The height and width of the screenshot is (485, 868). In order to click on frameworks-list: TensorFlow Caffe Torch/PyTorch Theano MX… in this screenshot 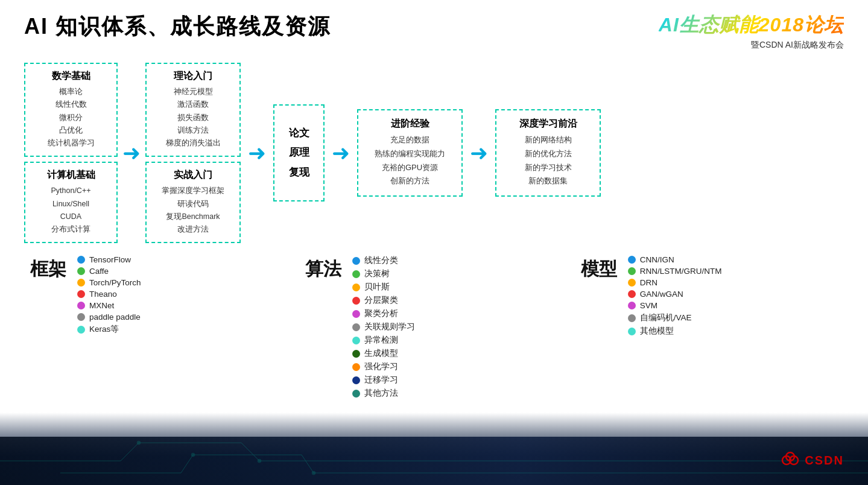, I will do `click(109, 296)`.